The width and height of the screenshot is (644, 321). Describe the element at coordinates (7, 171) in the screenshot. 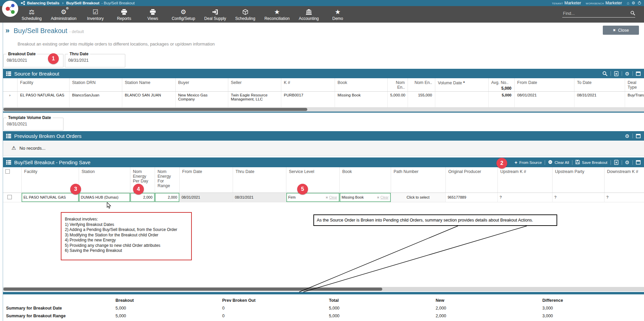

I see `select-all-checkbox` at that location.